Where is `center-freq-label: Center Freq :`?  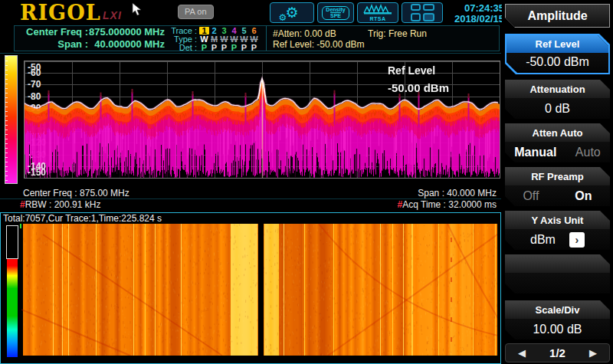
center-freq-label: Center Freq : is located at coordinates (51, 32).